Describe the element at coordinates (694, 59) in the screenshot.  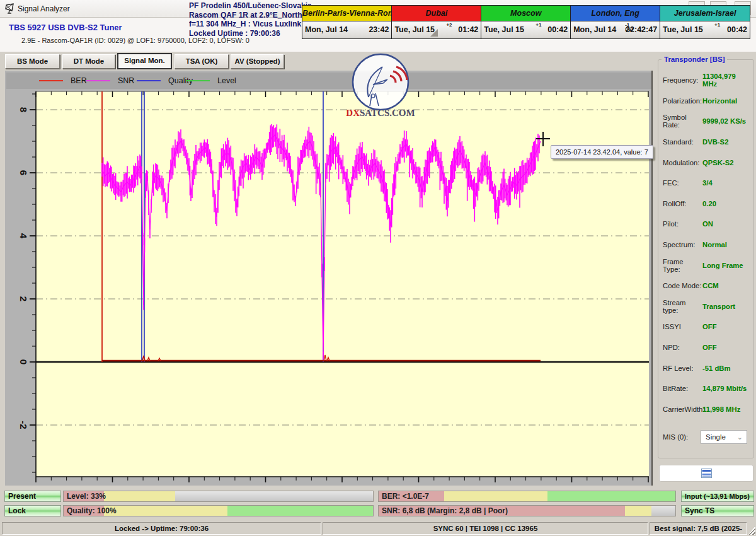
I see `transponder-group-title: Transponder [BS]` at that location.